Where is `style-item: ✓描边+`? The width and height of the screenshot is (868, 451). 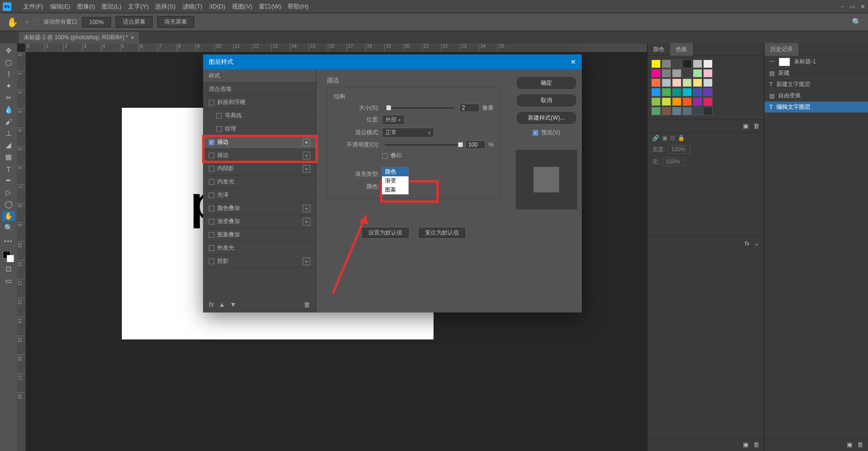
style-item: ✓描边+ is located at coordinates (260, 142).